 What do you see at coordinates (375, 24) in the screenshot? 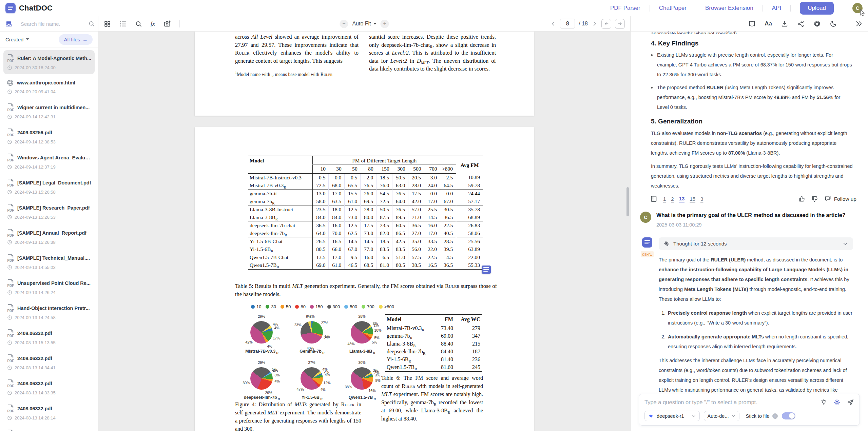
I see `caret-down-icon` at bounding box center [375, 24].